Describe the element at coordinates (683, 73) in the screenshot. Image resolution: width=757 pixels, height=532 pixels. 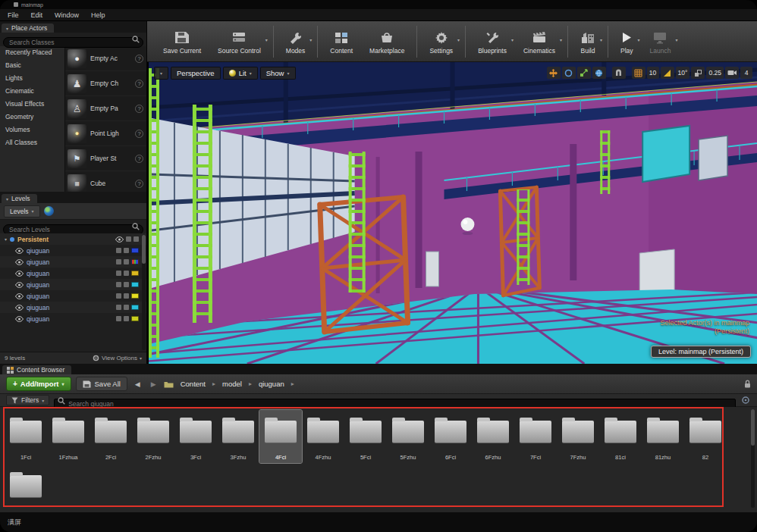
I see `rotation-snap-value: 10°` at that location.